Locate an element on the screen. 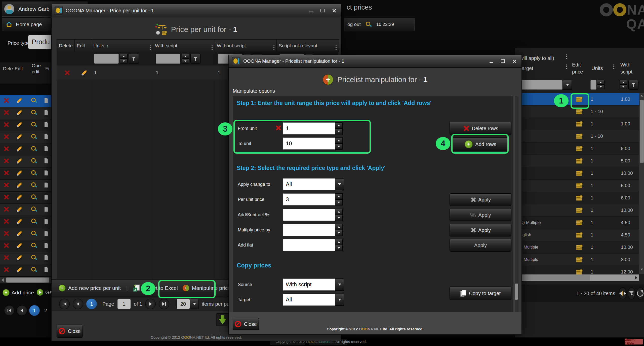 This screenshot has width=644, height=346. apply-per-unit-button: Apply is located at coordinates (480, 200).